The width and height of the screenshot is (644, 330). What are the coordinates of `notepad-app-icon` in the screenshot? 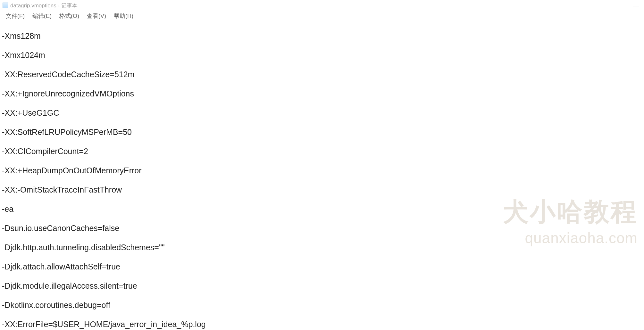 It's located at (5, 5).